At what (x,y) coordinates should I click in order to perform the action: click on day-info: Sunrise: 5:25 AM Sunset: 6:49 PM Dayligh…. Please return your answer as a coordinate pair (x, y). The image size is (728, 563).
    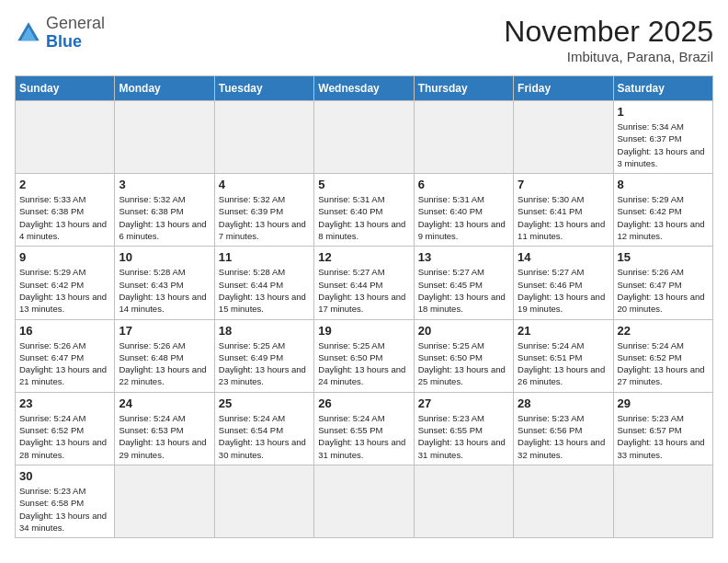
    Looking at the image, I should click on (265, 364).